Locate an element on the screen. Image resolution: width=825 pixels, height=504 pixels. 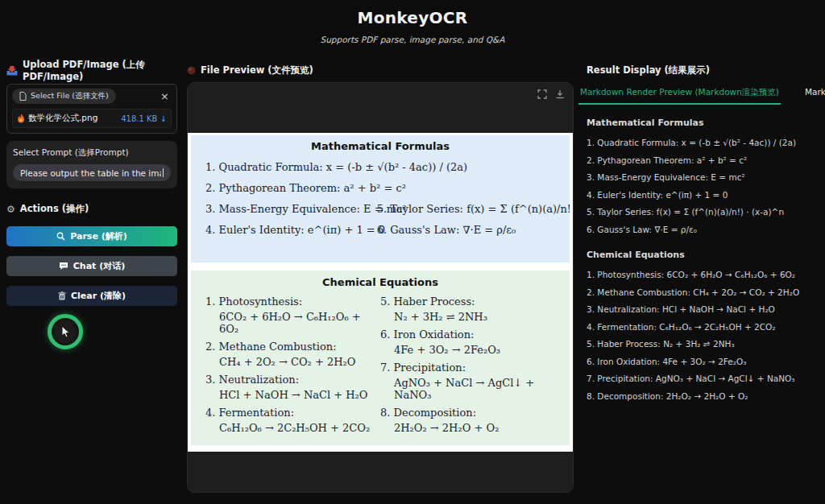
chem-eq: C₆H₁₂O₆ → 2C₂H₅OH + 2CO₂ is located at coordinates (293, 428).